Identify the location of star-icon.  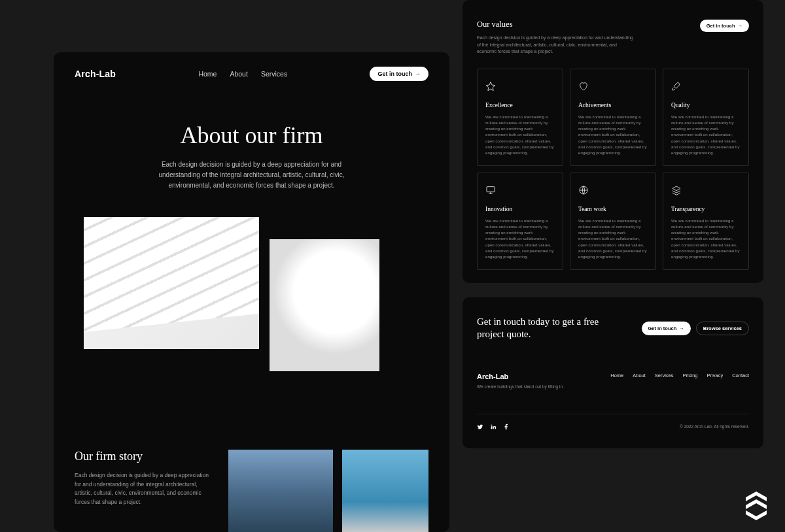
(491, 86).